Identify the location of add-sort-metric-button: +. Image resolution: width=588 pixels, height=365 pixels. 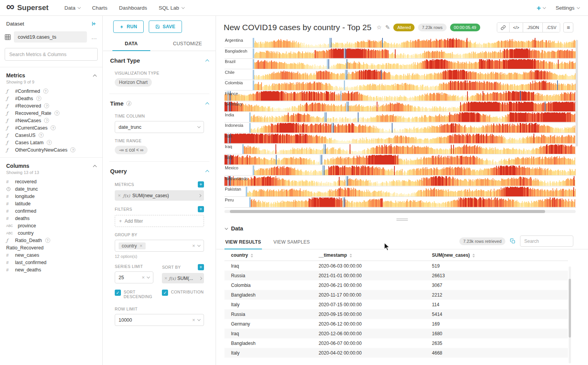
(201, 267).